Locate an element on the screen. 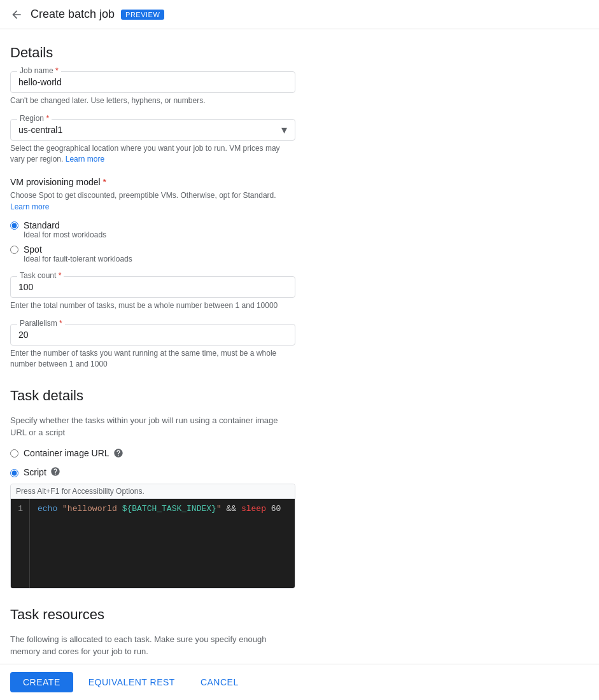 The image size is (599, 700). code-token-num: 60 is located at coordinates (276, 509).